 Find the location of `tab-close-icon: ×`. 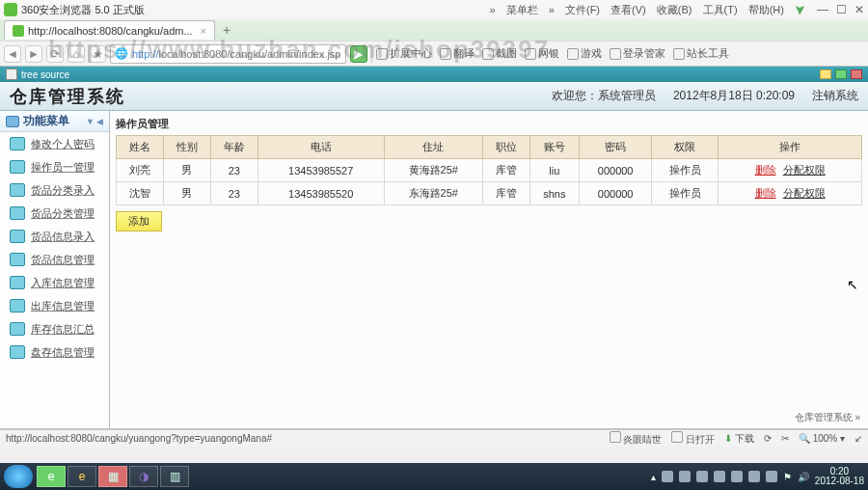

tab-close-icon: × is located at coordinates (203, 31).